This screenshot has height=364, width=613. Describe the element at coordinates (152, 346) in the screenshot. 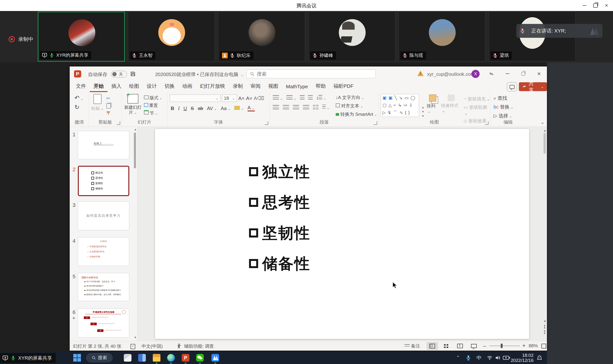

I see `language-indicator: 中文(中国)` at that location.